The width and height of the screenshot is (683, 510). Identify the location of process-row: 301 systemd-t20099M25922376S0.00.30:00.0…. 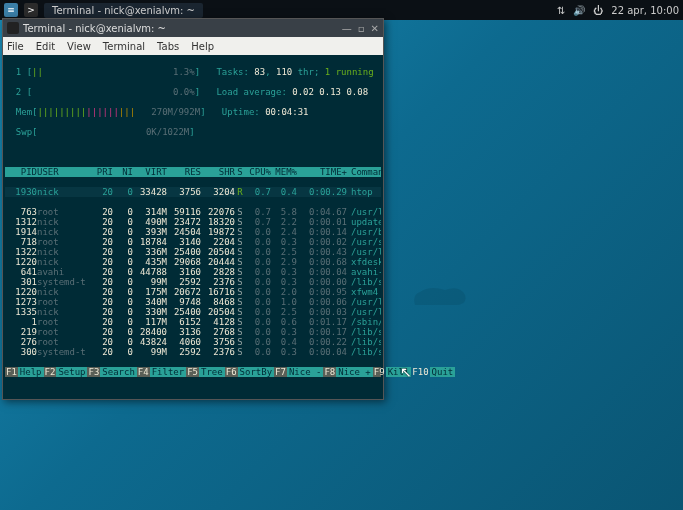
(193, 282).